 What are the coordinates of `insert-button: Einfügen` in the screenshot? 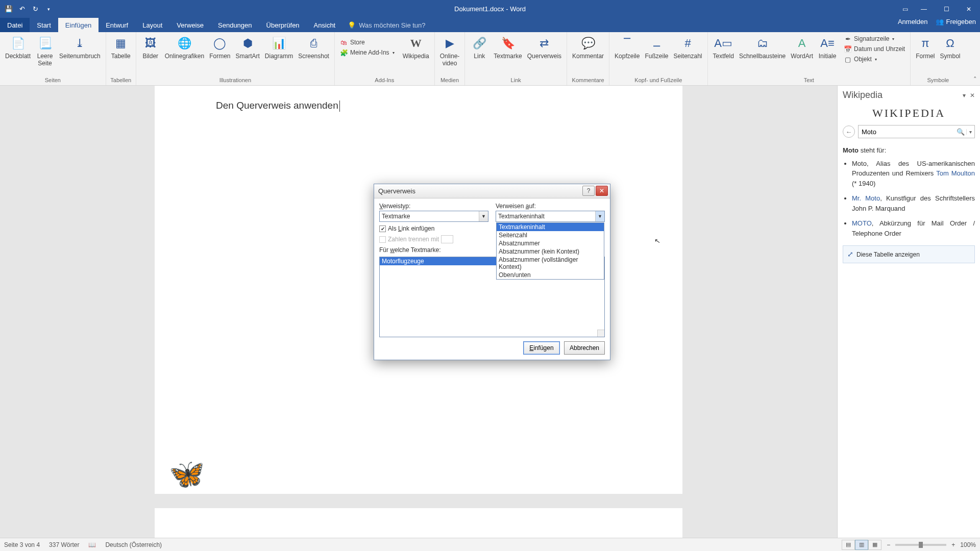 It's located at (542, 348).